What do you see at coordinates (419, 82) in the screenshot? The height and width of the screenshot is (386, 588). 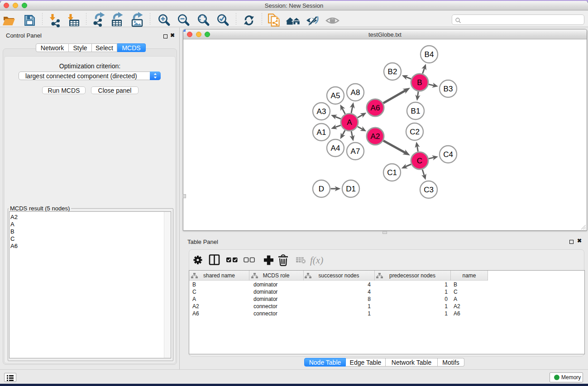 I see `svg-text: B` at bounding box center [419, 82].